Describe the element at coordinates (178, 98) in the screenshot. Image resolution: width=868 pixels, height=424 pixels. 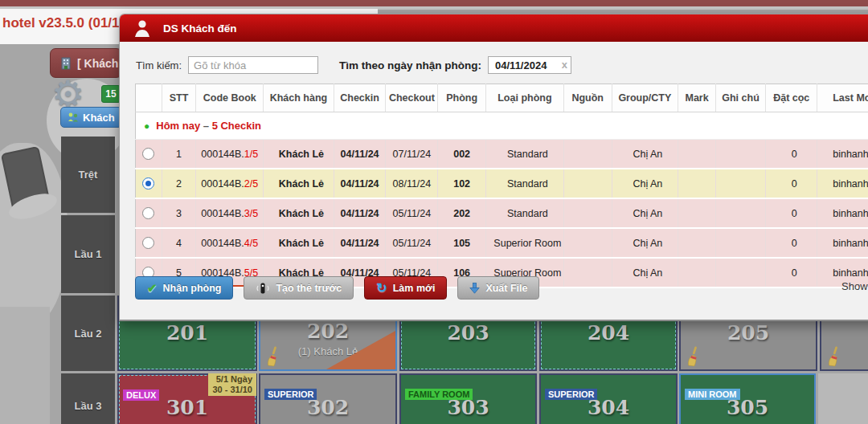
I see `col-stt: STT` at that location.